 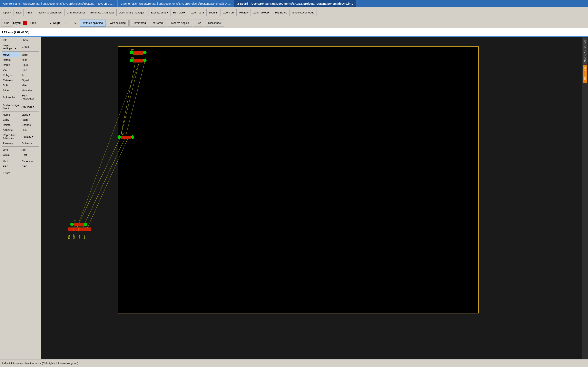 I want to click on sidebar-item-text: Text, so click(x=30, y=75).